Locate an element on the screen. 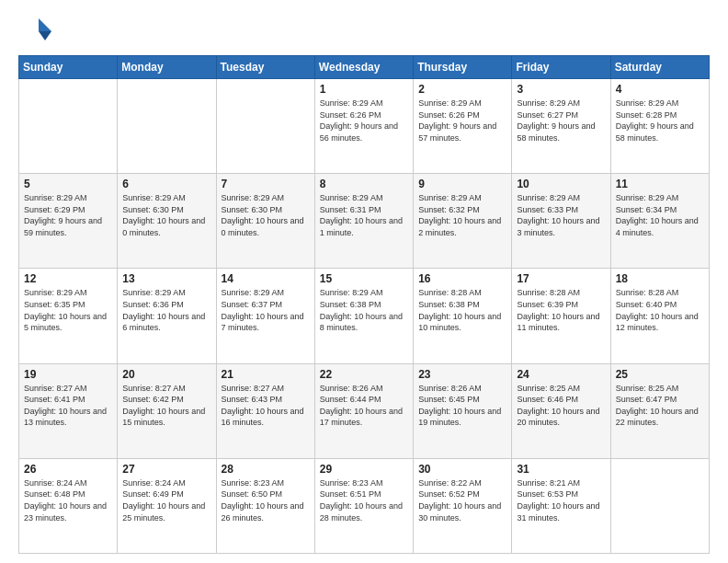  day-number: 19 is located at coordinates (68, 374).